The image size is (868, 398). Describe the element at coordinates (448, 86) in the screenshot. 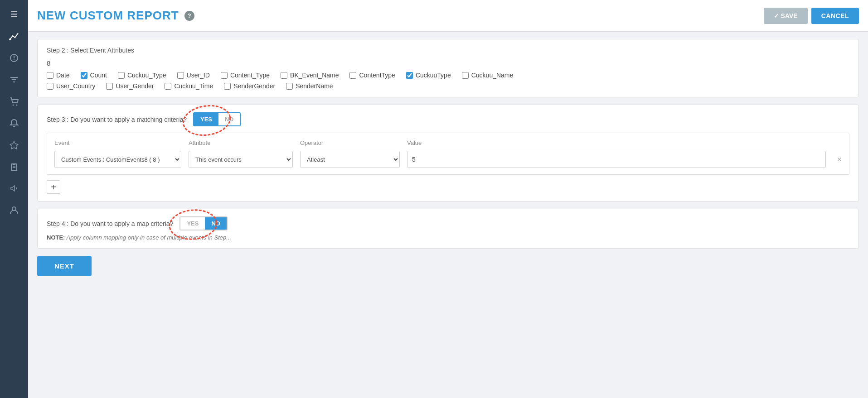

I see `attributes-row-2: User_Country User_Gender Cuckuu_Time Sen…` at that location.